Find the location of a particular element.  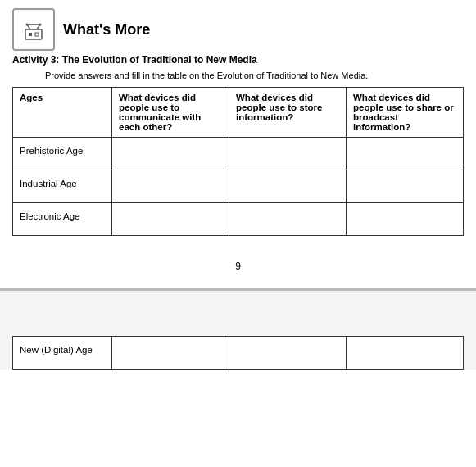

header-ages: Ages is located at coordinates (62, 113).